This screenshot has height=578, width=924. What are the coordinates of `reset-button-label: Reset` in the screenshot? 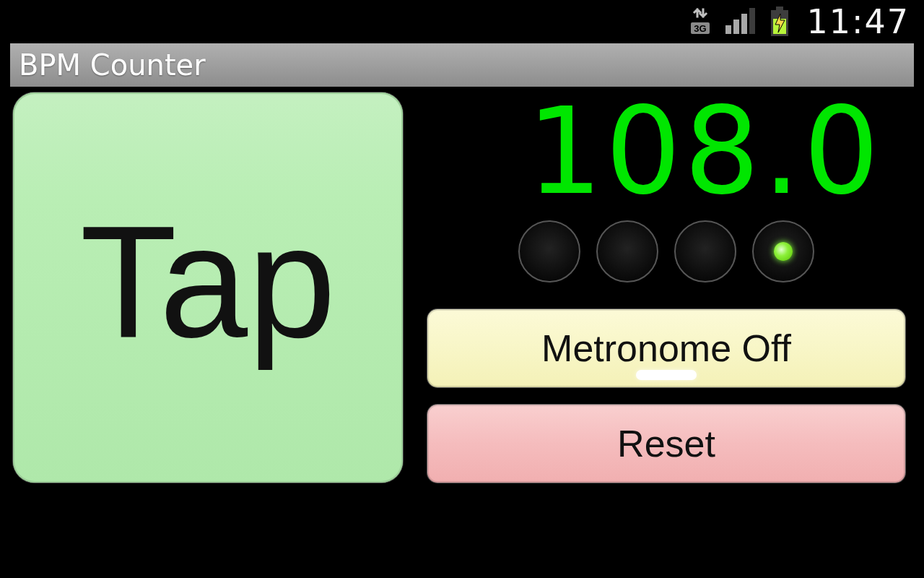 It's located at (666, 444).